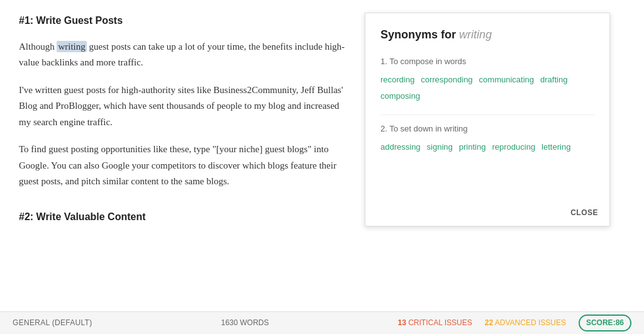  What do you see at coordinates (605, 323) in the screenshot?
I see `score-badge: SCORE:86` at bounding box center [605, 323].